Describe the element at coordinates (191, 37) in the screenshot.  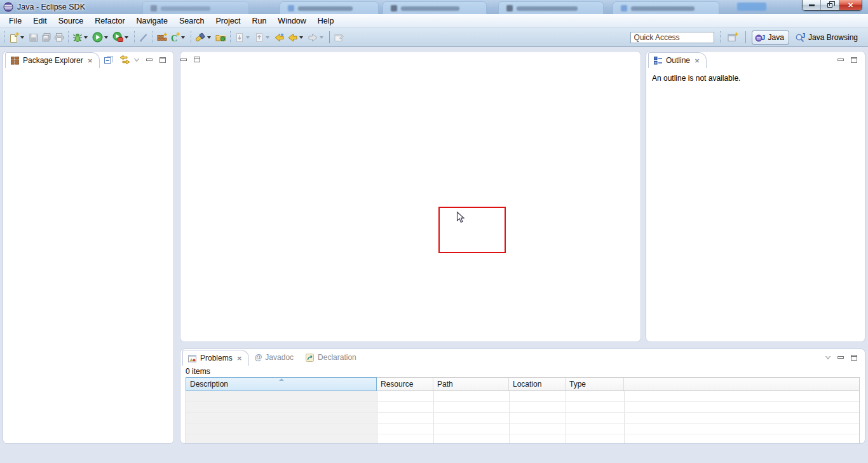
I see `toolbar-separator` at that location.